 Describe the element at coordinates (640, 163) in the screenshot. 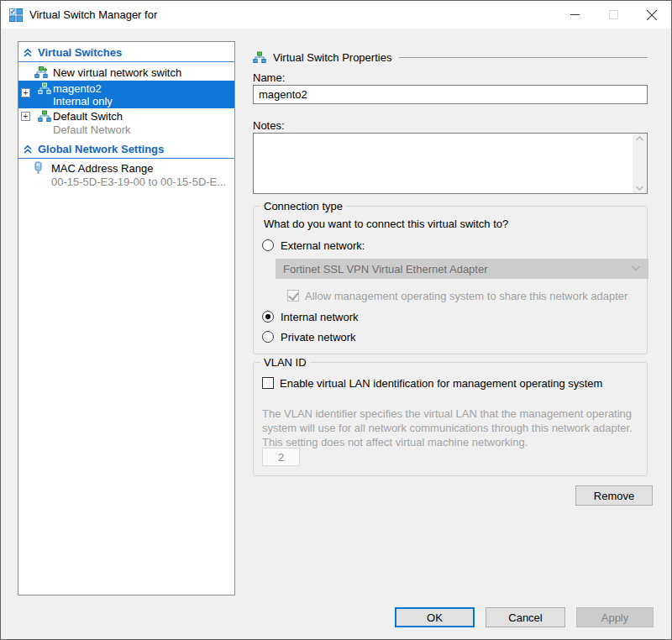

I see `notes-scrollbar` at that location.